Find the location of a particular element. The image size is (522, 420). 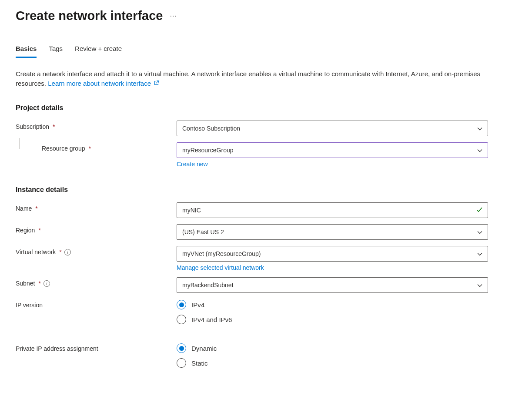

private-ip-dynamic-radio: Dynamic is located at coordinates (332, 348).